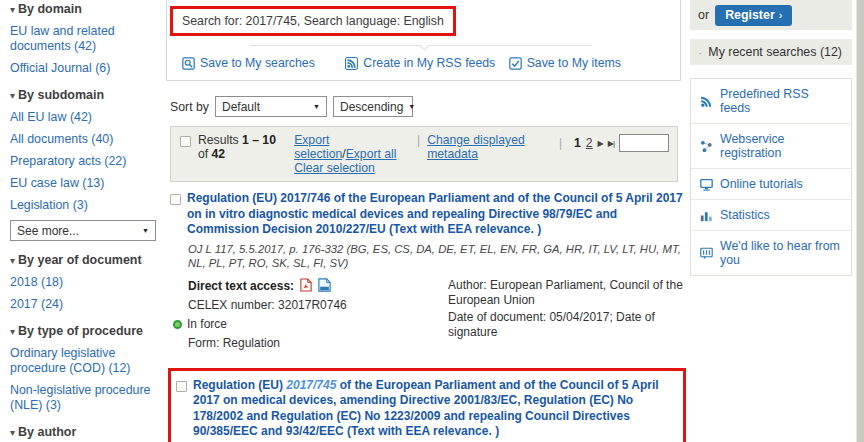 Image resolution: width=864 pixels, height=442 pixels. I want to click on page-number-input, so click(644, 143).